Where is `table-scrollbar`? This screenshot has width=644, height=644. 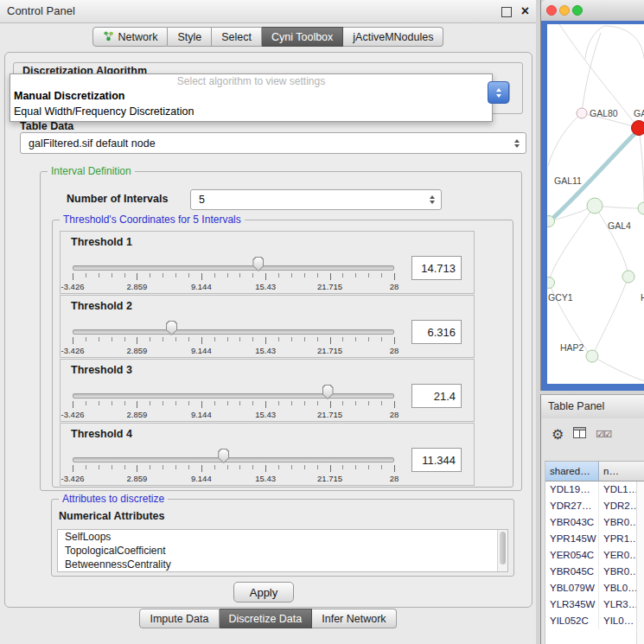
table-scrollbar is located at coordinates (640, 563).